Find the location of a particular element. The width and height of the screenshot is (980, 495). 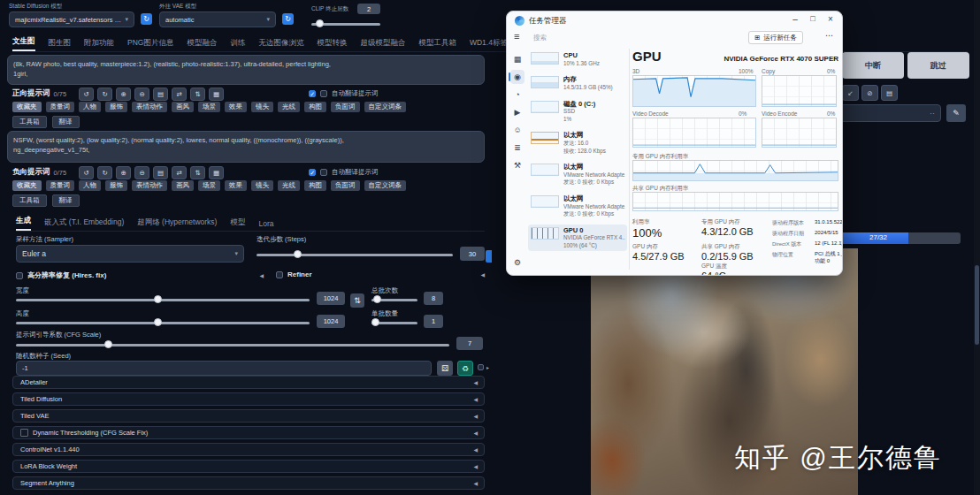

hires-fix-checkbox is located at coordinates (19, 276).